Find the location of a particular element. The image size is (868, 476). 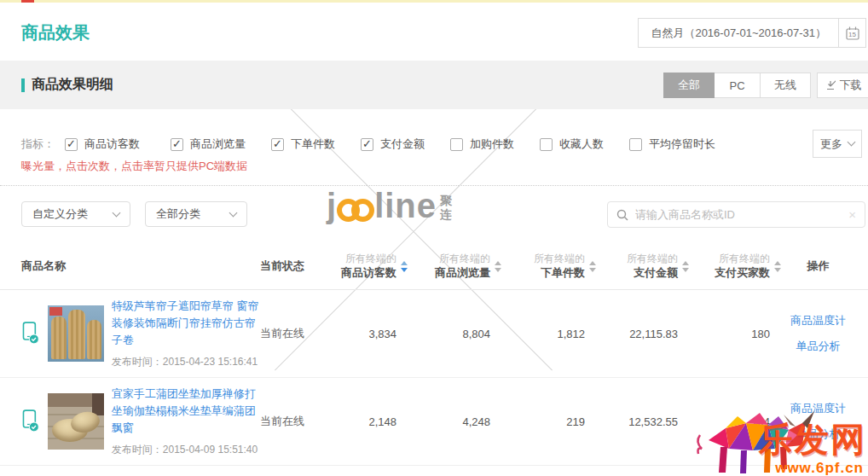

date-range-picker: 自然月（2016-07-01~2016-07-31） 15 is located at coordinates (752, 32).